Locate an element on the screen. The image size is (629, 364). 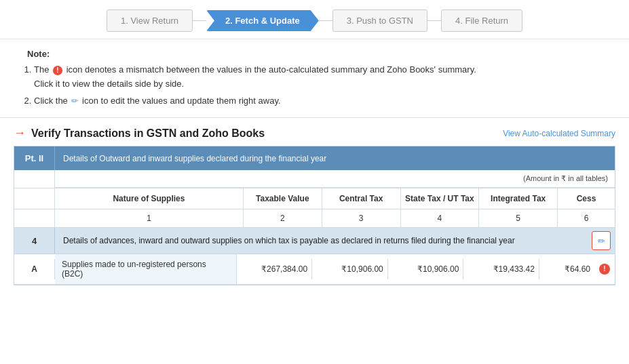
row-a-cess: ₹64.60 is located at coordinates (567, 269).